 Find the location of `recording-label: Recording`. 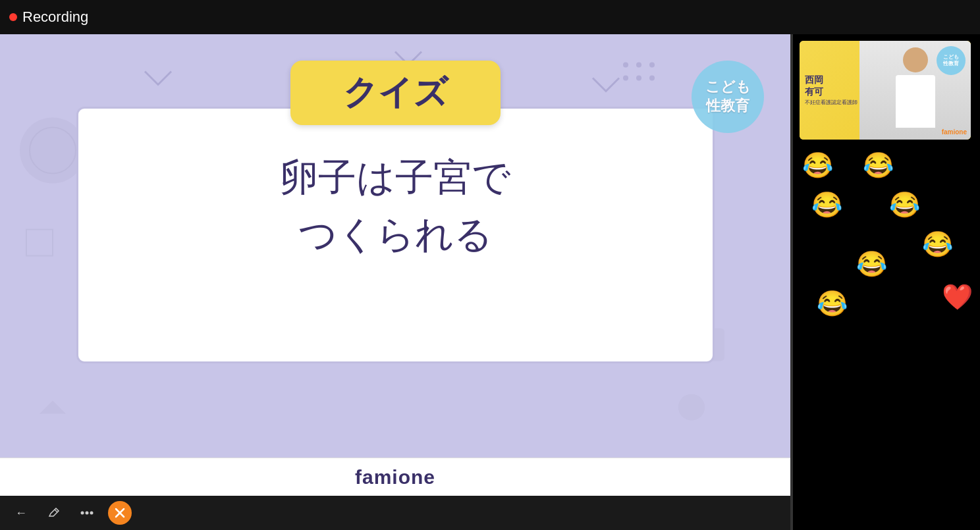

recording-label: Recording is located at coordinates (55, 17).